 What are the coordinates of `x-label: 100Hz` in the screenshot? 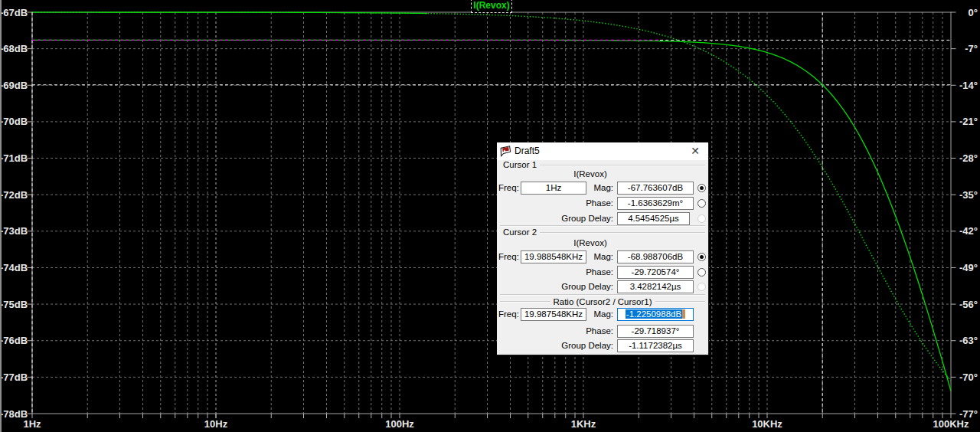 It's located at (400, 424).